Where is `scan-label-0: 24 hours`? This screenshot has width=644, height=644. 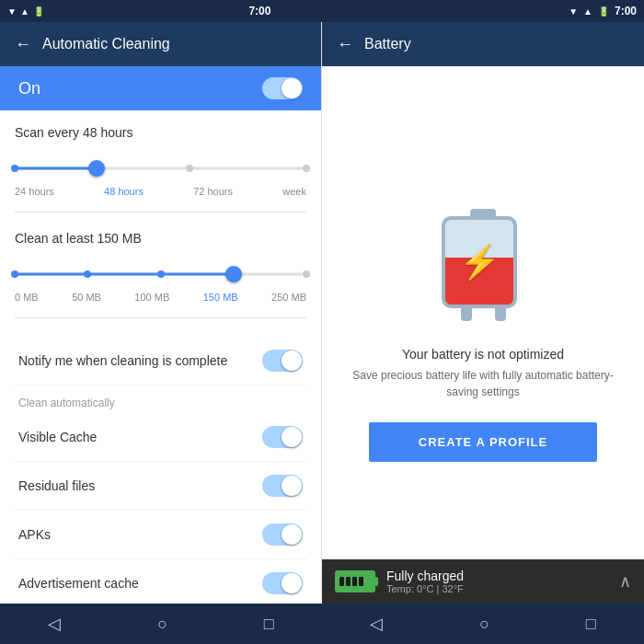
scan-label-0: 24 hours is located at coordinates (35, 191).